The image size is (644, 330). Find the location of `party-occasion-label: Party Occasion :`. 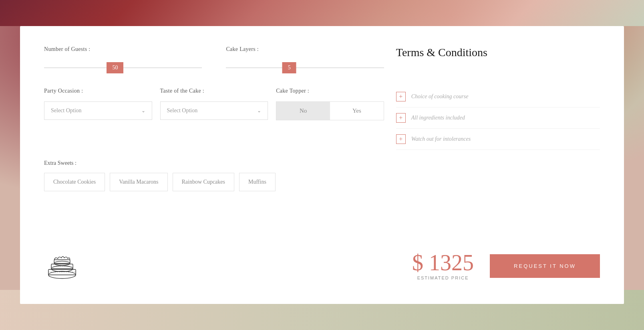

party-occasion-label: Party Occasion : is located at coordinates (98, 91).